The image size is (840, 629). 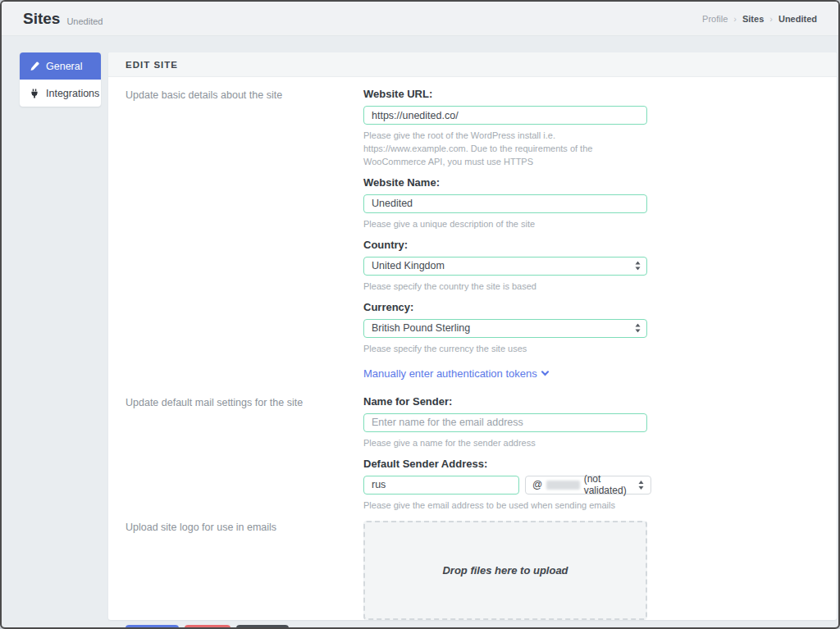 I want to click on pencil-icon, so click(x=34, y=66).